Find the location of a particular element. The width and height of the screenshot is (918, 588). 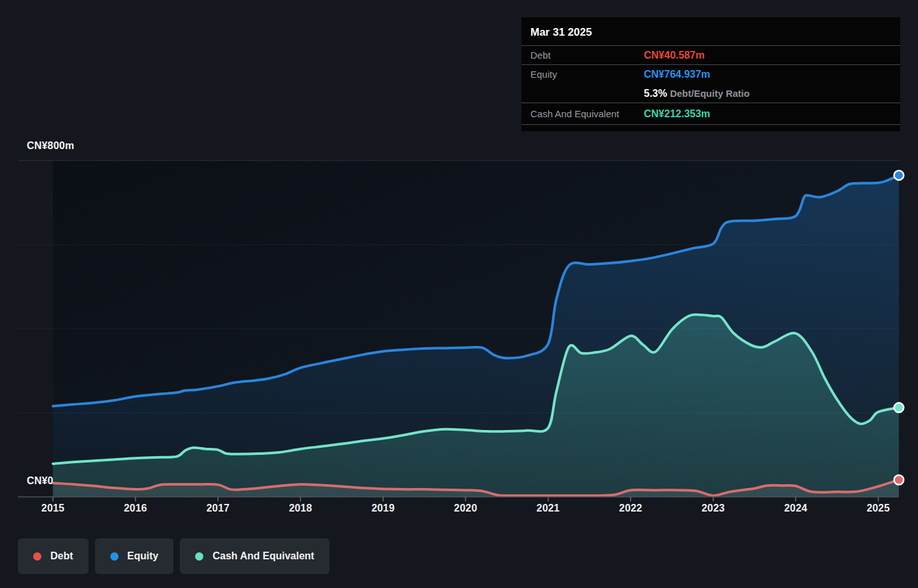

x-axis-label-2024: 2024 is located at coordinates (796, 508).